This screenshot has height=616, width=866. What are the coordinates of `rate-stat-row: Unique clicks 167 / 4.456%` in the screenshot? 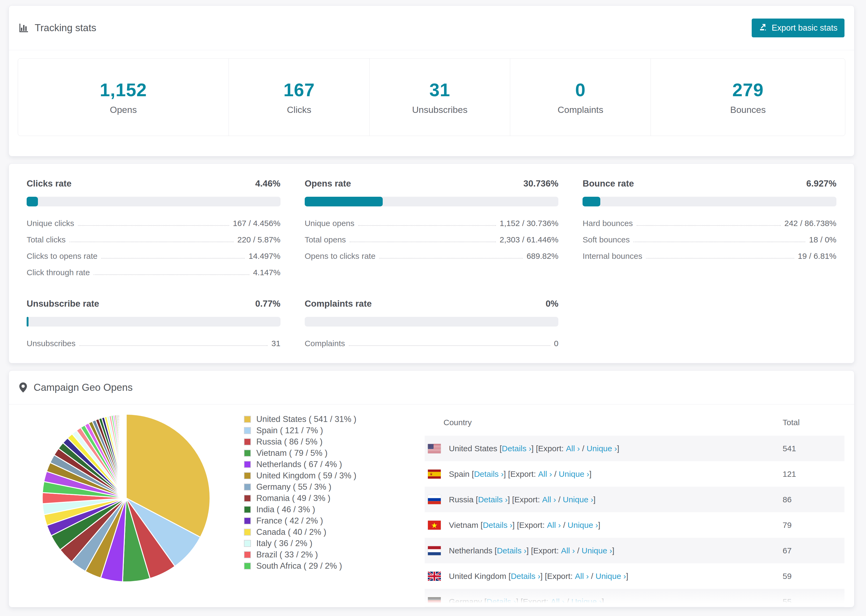 It's located at (153, 223).